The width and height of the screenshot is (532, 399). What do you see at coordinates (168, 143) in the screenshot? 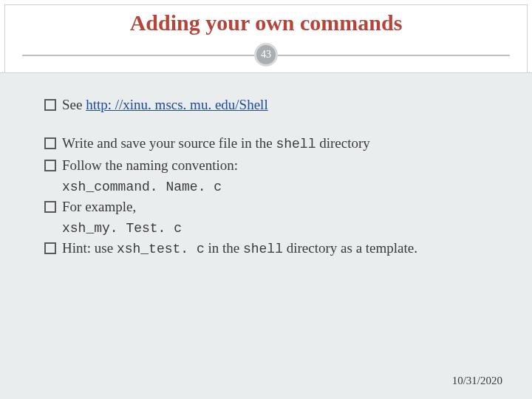
I see `bullet-write-prefix: Write and save your source file in the` at bounding box center [168, 143].